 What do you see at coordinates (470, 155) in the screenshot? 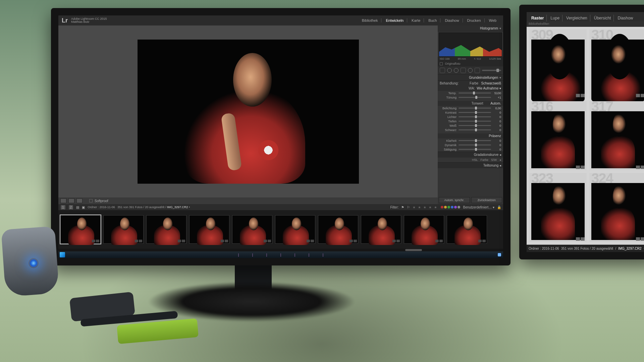
I see `curve-header: Gradationskurve ◂` at bounding box center [470, 155].